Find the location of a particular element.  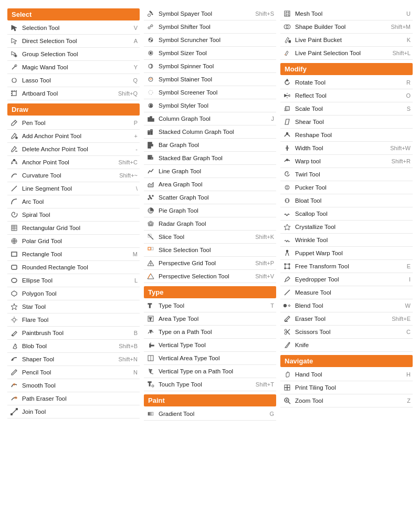

tool-row: Symbol Spayer ToolShift+S is located at coordinates (210, 14).